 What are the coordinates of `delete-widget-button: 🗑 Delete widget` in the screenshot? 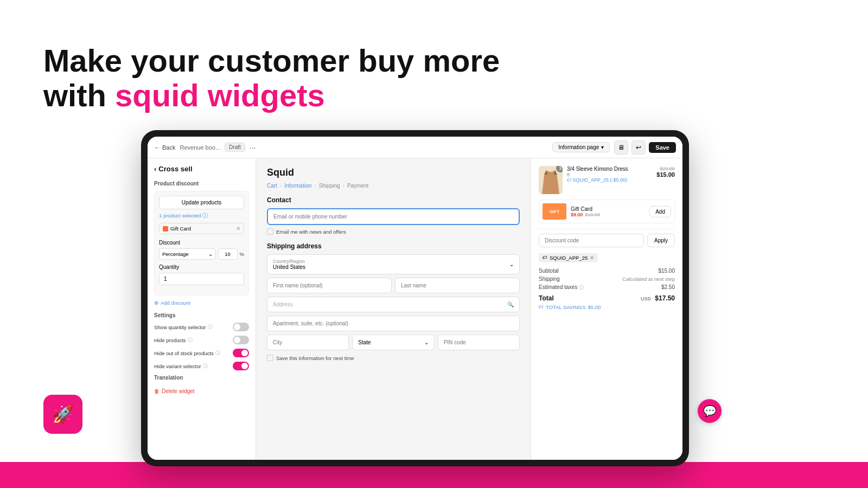 It's located at (202, 391).